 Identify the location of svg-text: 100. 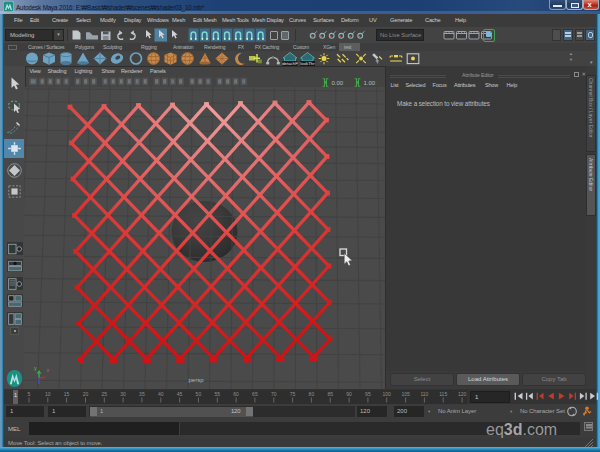
(388, 394).